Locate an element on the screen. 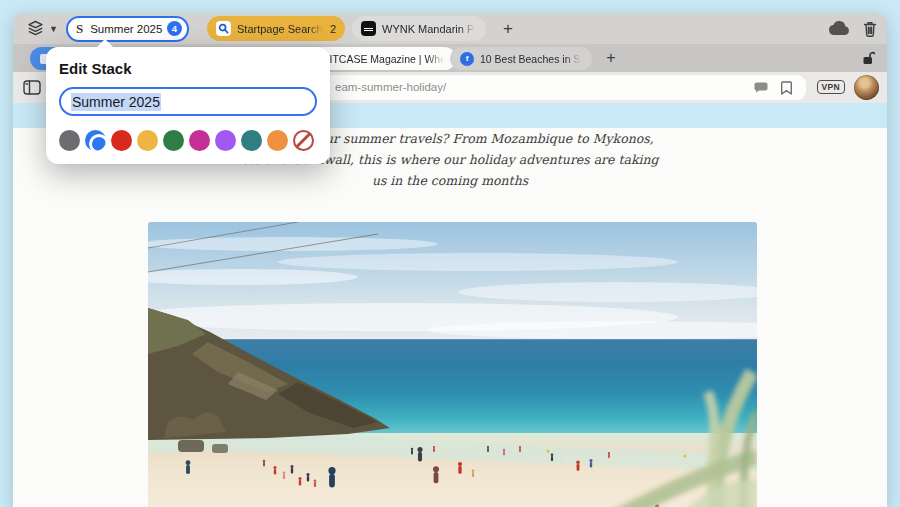 This screenshot has height=507, width=900. stack-tab-startpage: Startpage Search Res 2 is located at coordinates (276, 28).